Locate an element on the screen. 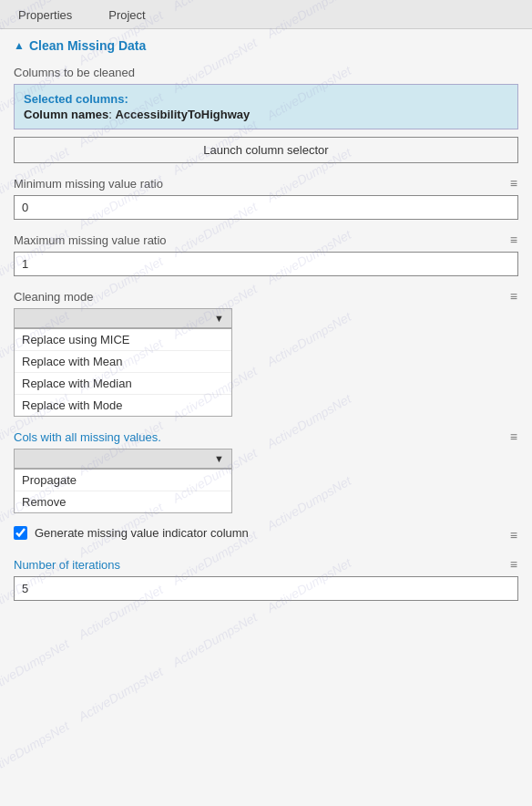 The width and height of the screenshot is (532, 806). num-iterations-label: Number of iterations is located at coordinates (67, 565).